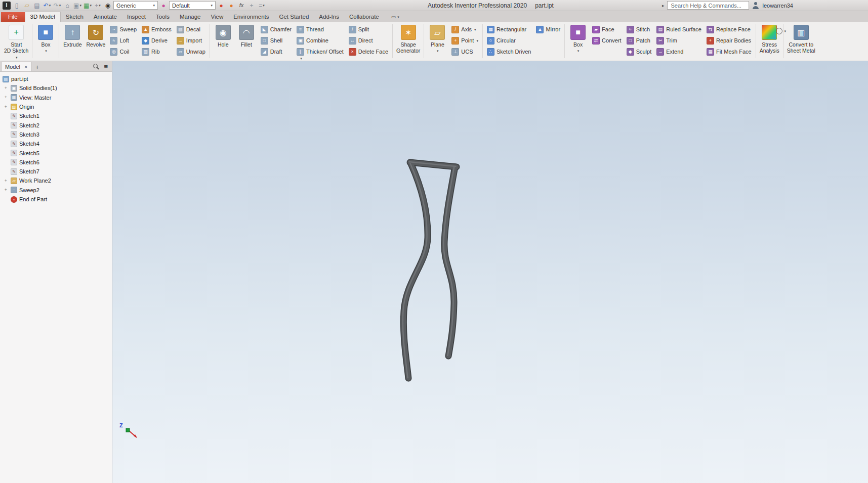  What do you see at coordinates (729, 29) in the screenshot?
I see `replace-face-button: ⇆Replace Face` at bounding box center [729, 29].